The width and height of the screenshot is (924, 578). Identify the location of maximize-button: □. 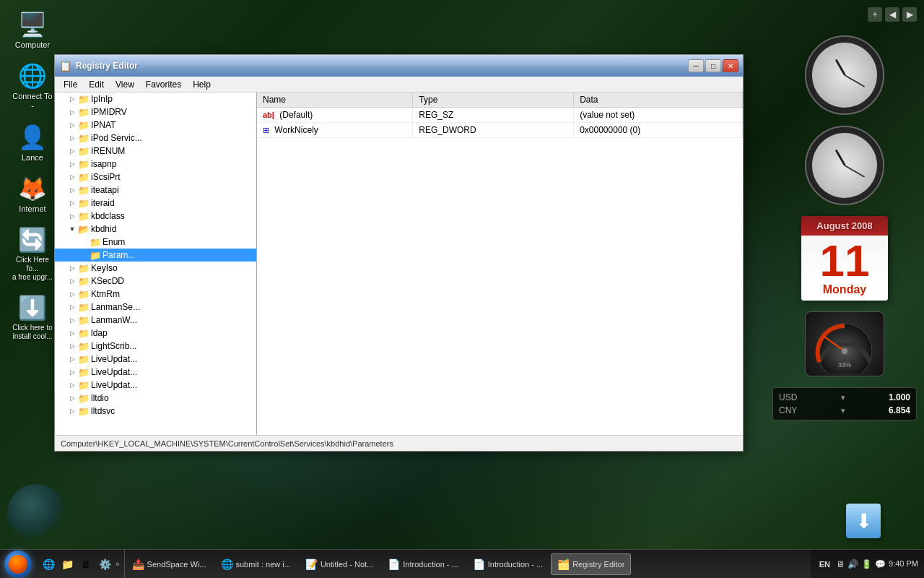
(713, 66).